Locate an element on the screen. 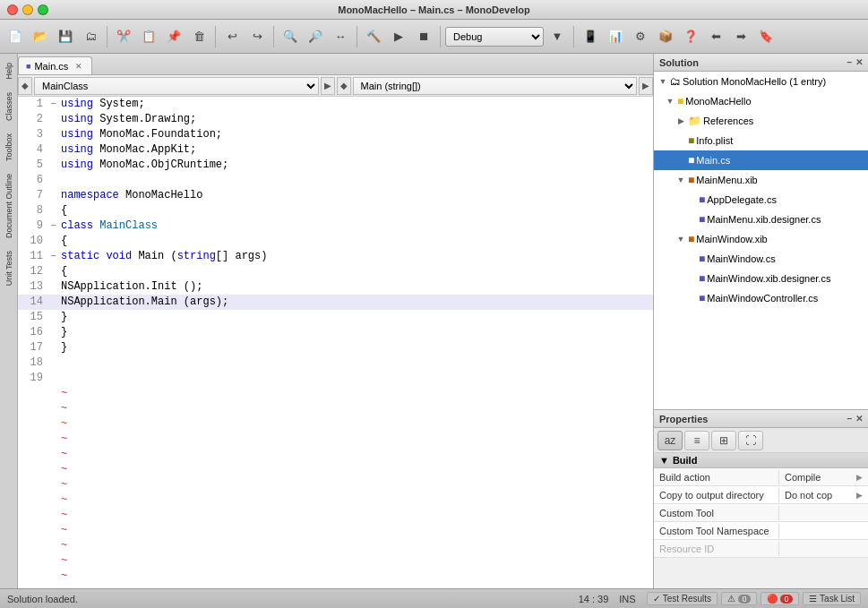 The width and height of the screenshot is (868, 608). tree-mainwindow-designer-cs: ■ MainWindow.xib.designer.cs is located at coordinates (761, 278).